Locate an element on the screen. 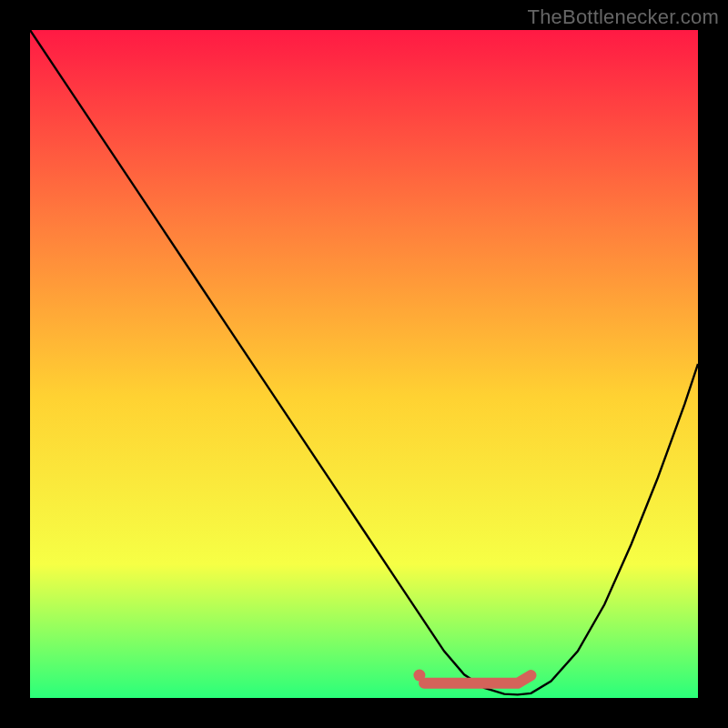 The image size is (728, 728). watermark-text: TheBottlenecker.com is located at coordinates (623, 17).